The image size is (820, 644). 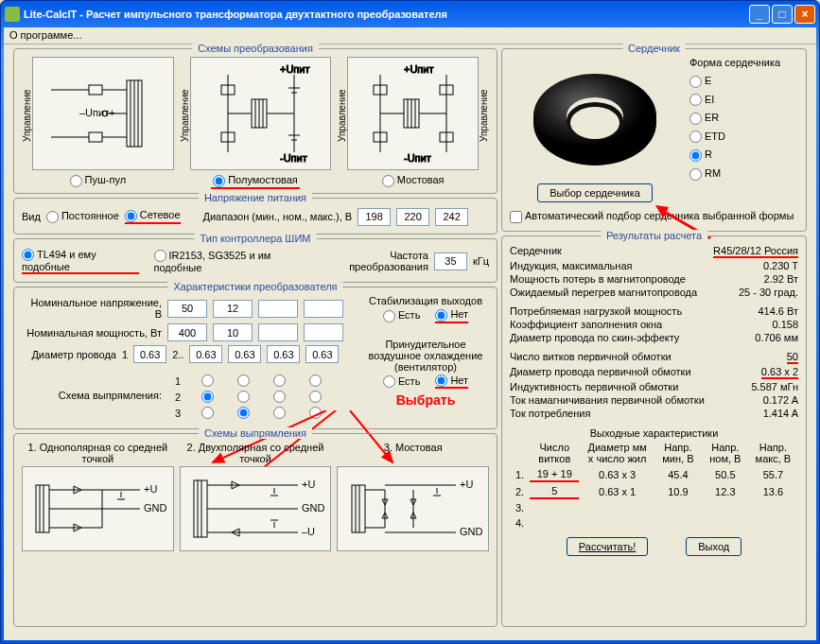 What do you see at coordinates (410, 14) in the screenshot?
I see `titlebar: Lite-CalcIT - Расчет импульсного трансфо…` at bounding box center [410, 14].